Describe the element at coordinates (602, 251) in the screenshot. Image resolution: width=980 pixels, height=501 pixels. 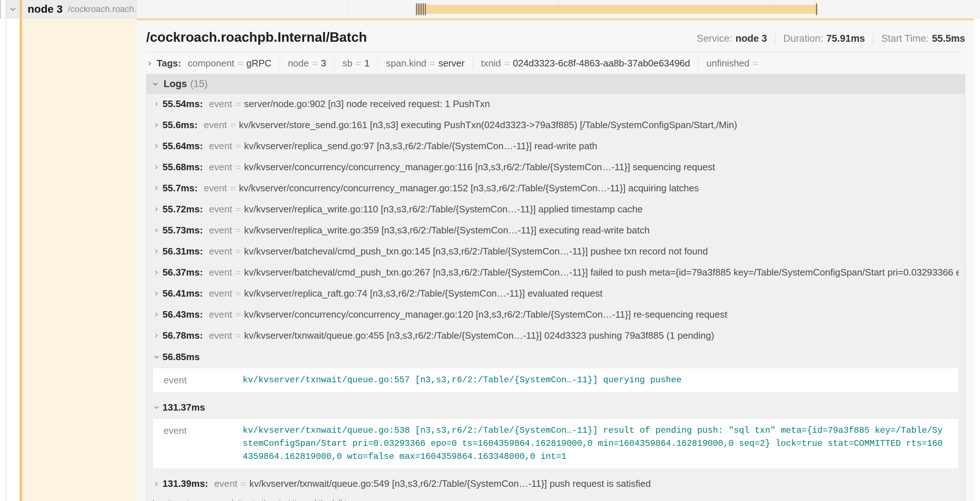
I see `log-message: kv/kvserver/batcheval/cmd_push_txn.go:14…` at that location.